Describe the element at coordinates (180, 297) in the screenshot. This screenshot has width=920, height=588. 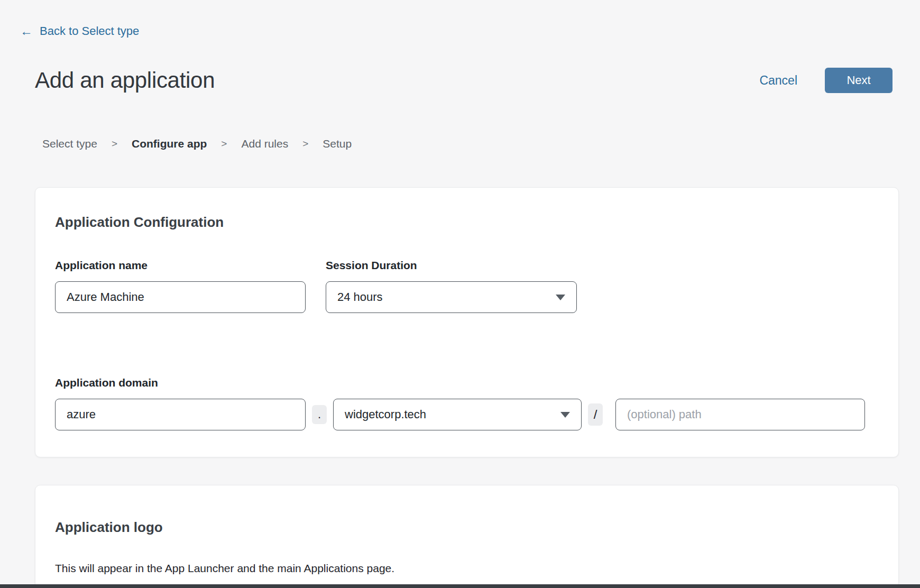
I see `application-name-input` at that location.